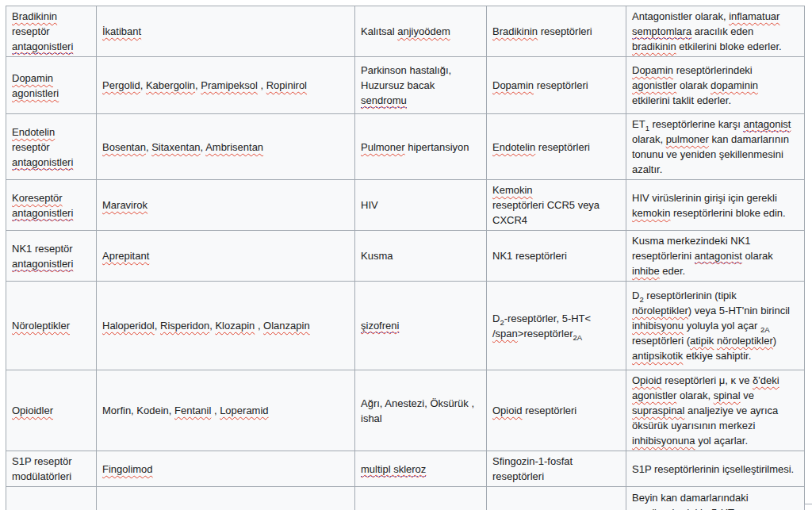 This screenshot has height=510, width=812. I want to click on drug-class-cell: Triptanlar, so click(52, 498).